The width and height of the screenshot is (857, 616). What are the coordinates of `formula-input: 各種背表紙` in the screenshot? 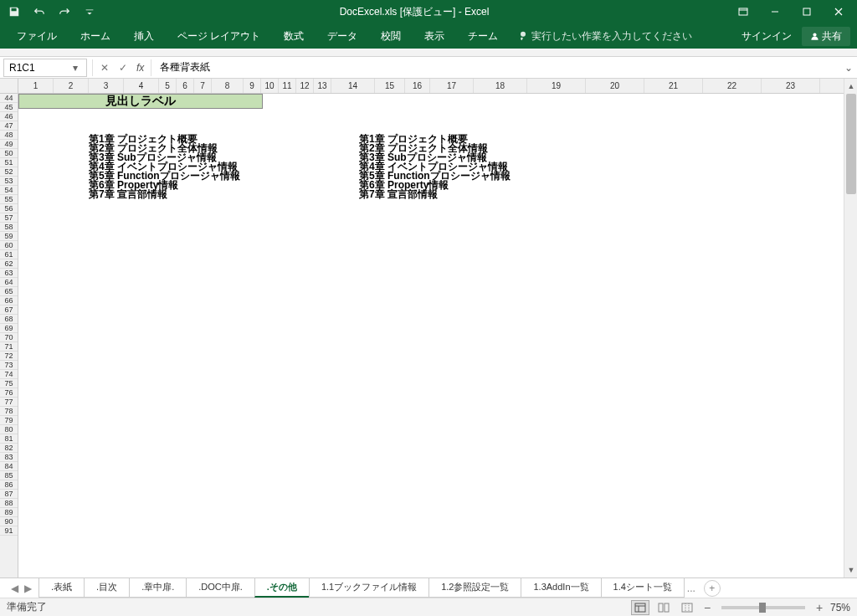 It's located at (497, 67).